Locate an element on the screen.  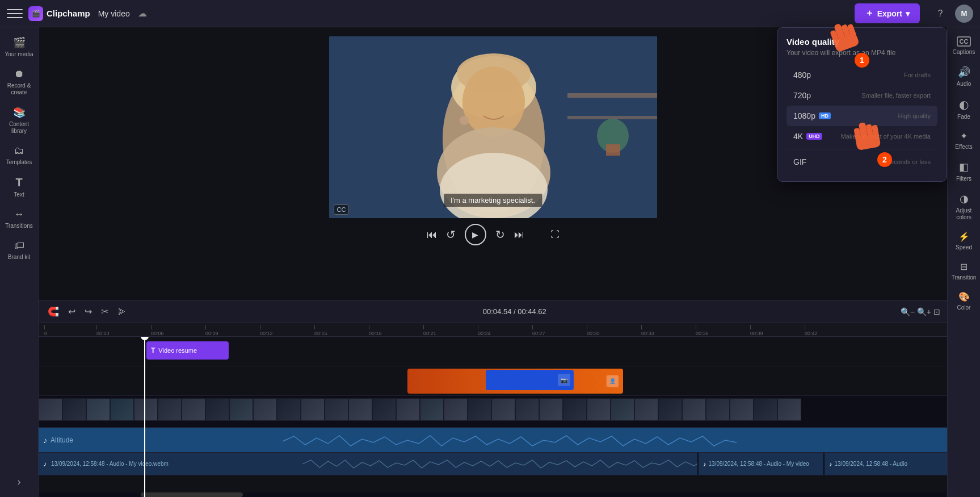
cc-button: CC is located at coordinates (342, 210).